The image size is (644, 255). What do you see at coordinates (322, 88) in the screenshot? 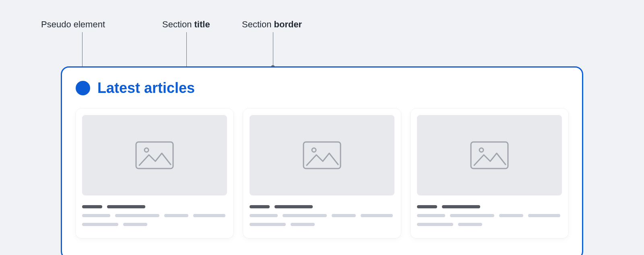
I see `section-header: Latest articles` at bounding box center [322, 88].